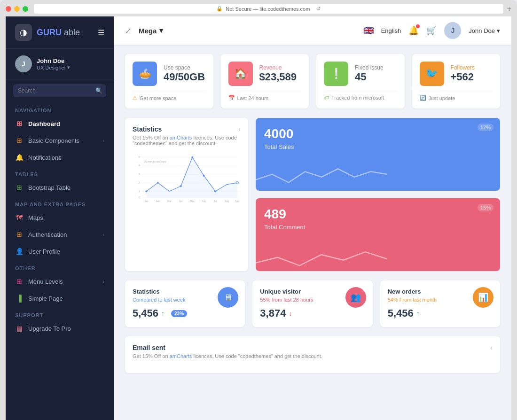  What do you see at coordinates (492, 348) in the screenshot?
I see `collapse-email-button: ‹` at bounding box center [492, 348].